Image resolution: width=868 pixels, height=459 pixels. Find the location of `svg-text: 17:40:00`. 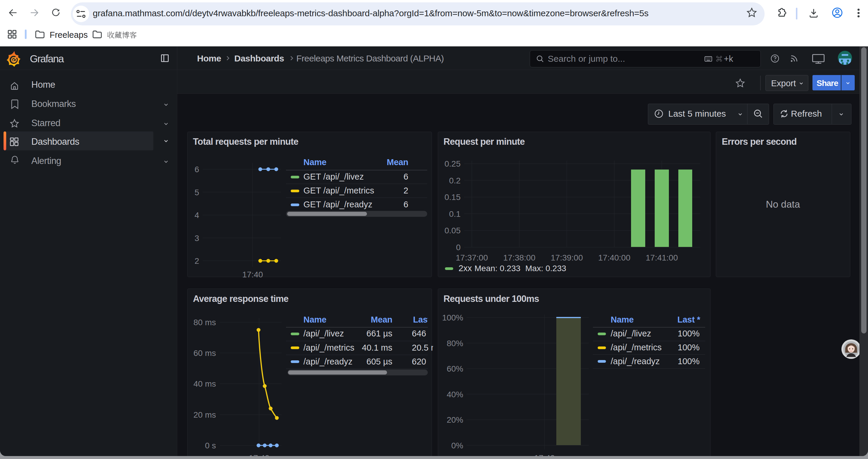

svg-text: 17:40:00 is located at coordinates (614, 258).